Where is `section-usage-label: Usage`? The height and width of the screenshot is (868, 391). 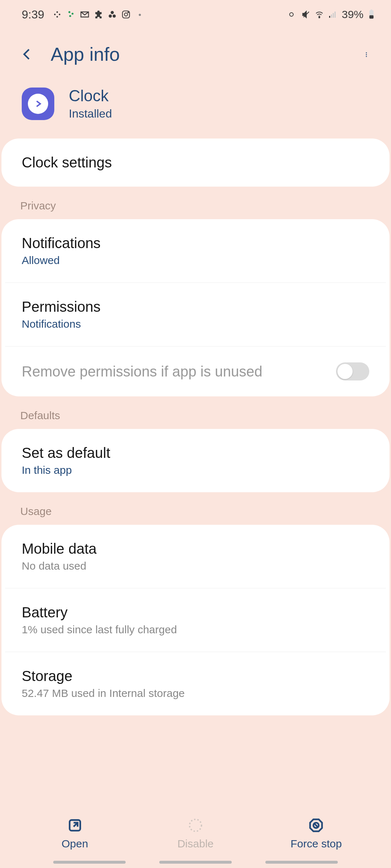
section-usage-label: Usage is located at coordinates (196, 509).